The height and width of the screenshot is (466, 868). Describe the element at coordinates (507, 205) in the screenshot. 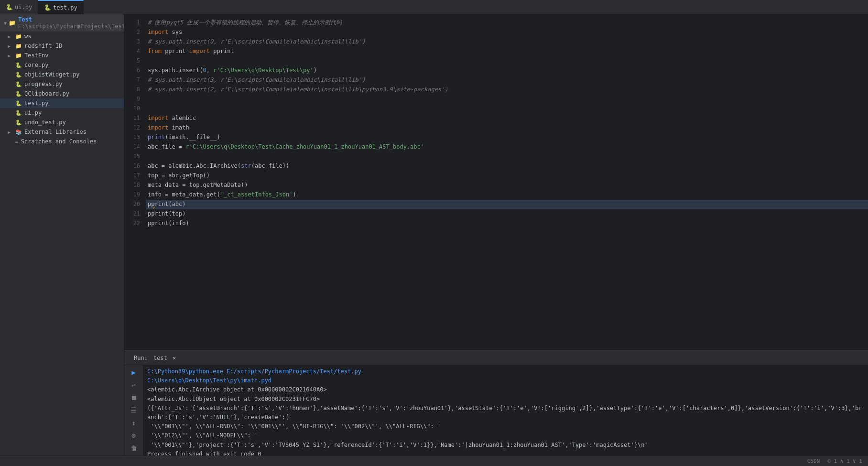

I see `code-line-20: pprint(abc)` at that location.